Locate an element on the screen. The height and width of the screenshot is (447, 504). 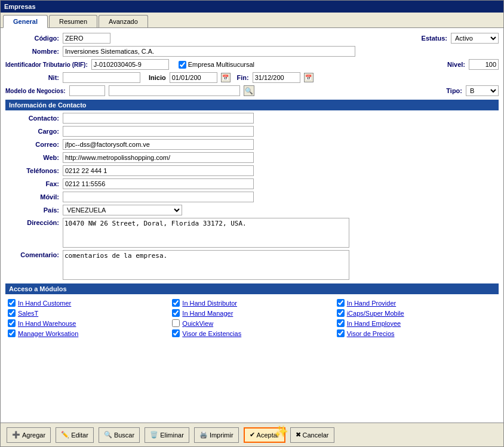
modelo-search-btn: 🔍 is located at coordinates (249, 91).